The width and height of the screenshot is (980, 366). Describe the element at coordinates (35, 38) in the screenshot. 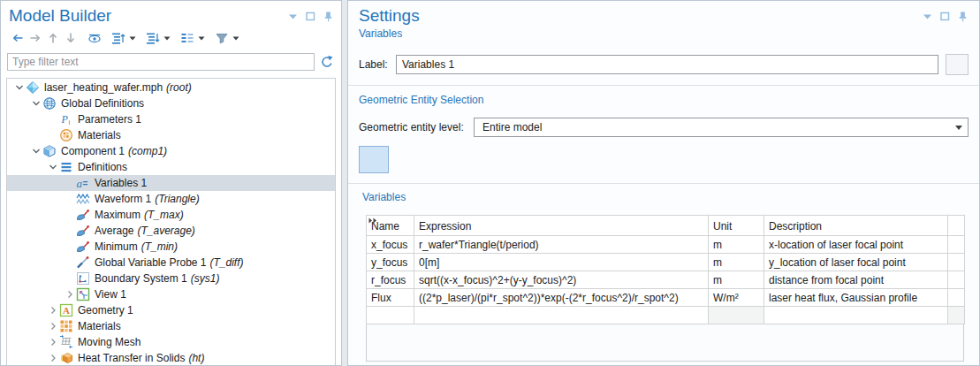

I see `forward-button` at that location.